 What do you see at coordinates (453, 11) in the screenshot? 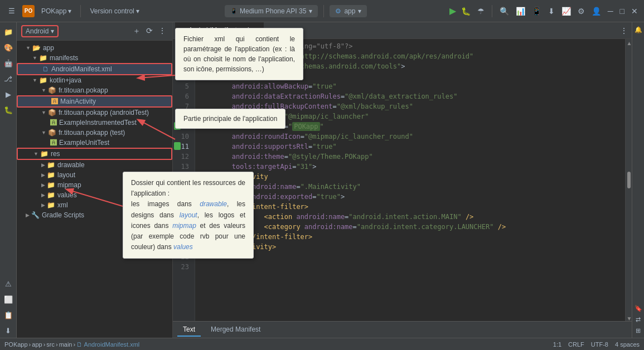
I see `run-button: ▶` at bounding box center [453, 11].